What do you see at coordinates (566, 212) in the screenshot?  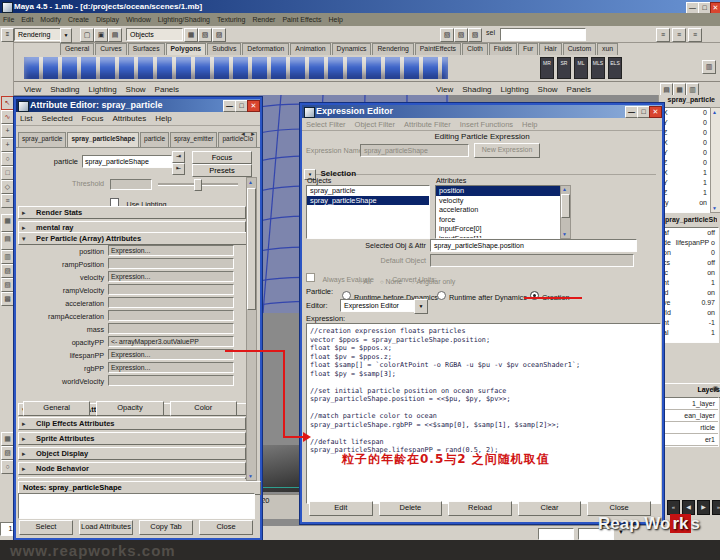 I see `attributes-scrollbar: ▲ ▼` at bounding box center [566, 212].